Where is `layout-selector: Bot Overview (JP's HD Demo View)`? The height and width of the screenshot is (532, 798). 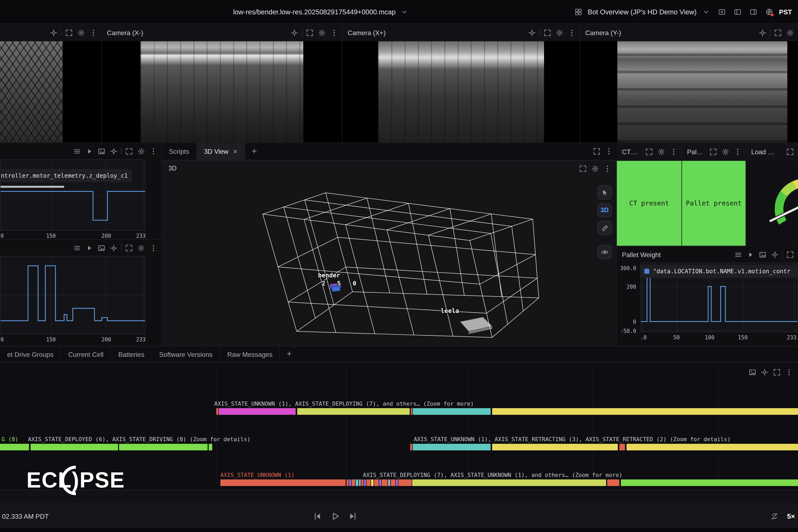 layout-selector: Bot Overview (JP's HD Demo View) is located at coordinates (642, 12).